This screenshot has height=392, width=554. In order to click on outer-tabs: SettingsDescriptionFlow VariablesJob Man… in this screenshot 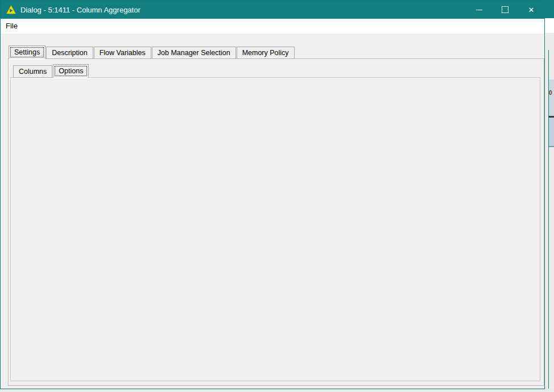, I will do `click(152, 52)`.